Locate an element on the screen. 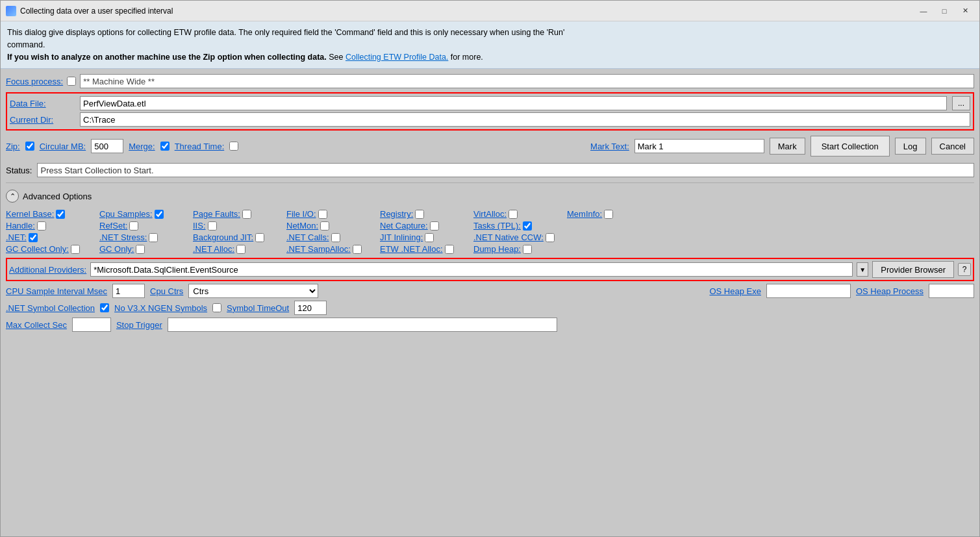 This screenshot has height=537, width=980. dotnet-stress-label: .NET Stress: is located at coordinates (123, 238).